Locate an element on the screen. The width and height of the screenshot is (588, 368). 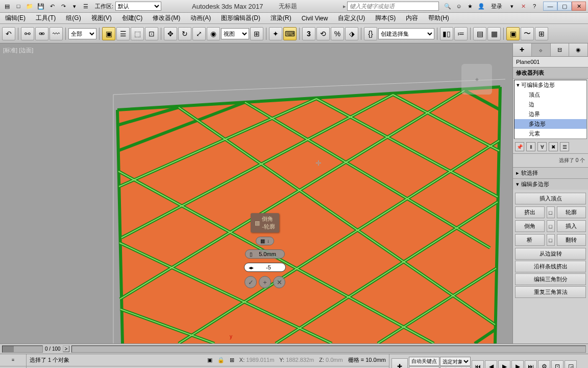
link-icon: ▾ is located at coordinates (75, 6).